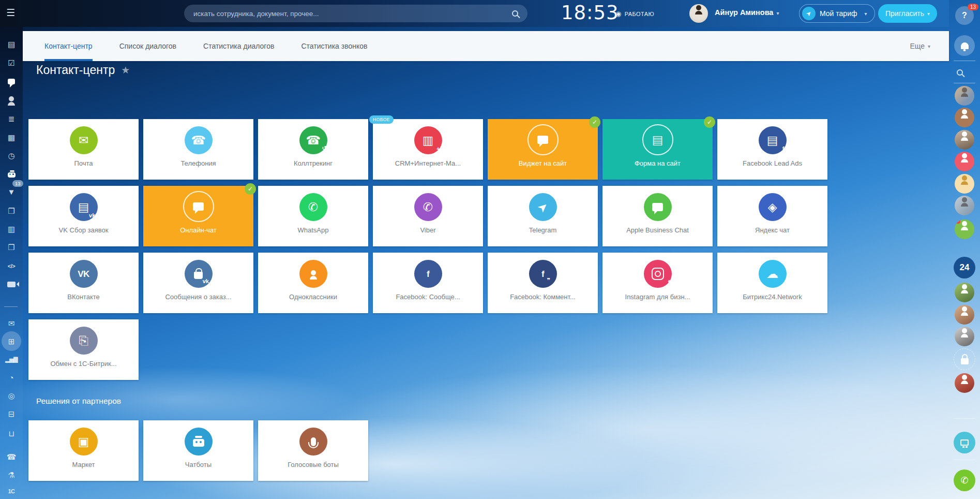 The image size is (980, 499). Describe the element at coordinates (84, 283) in the screenshot. I see `tile-vkontakte: VKВКонтакте` at that location.